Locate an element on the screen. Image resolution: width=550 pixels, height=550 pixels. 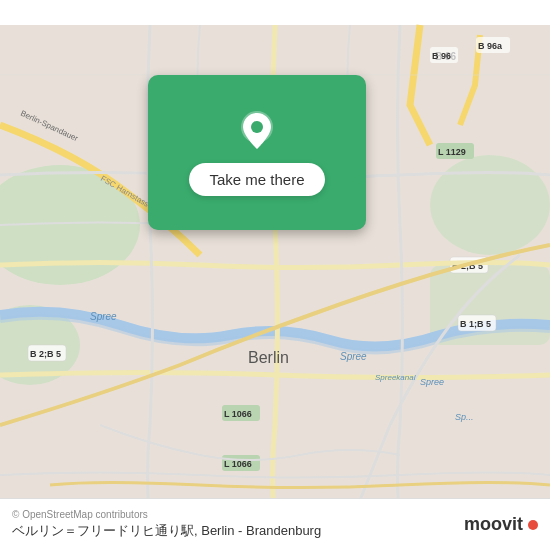
svg-text: B 2;B 5 is located at coordinates (46, 354).